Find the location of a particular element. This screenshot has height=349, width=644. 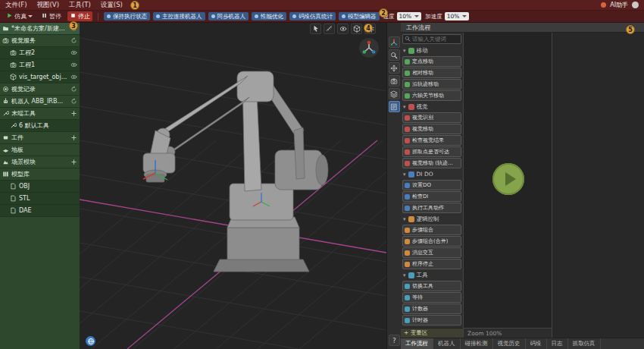

tree-row: 地板 is located at coordinates (39, 150).